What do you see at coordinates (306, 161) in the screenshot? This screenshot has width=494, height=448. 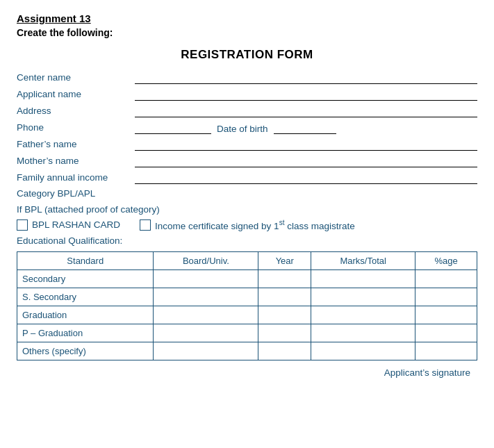 I see `mothers-name-input` at bounding box center [306, 161].